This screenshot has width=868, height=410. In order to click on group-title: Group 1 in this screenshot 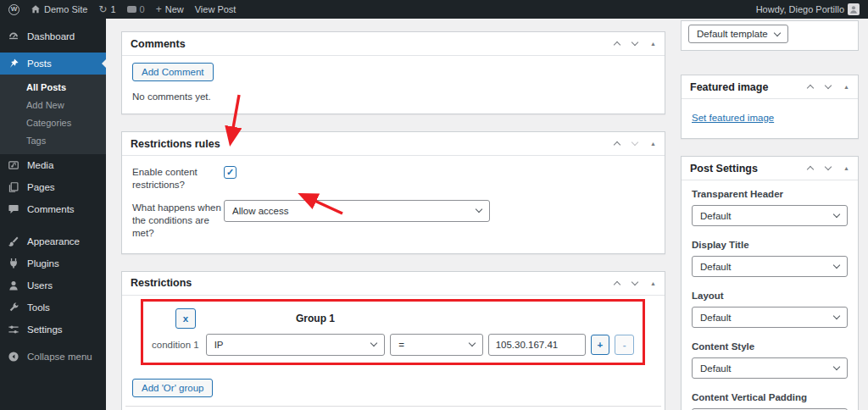, I will do `click(315, 319)`.